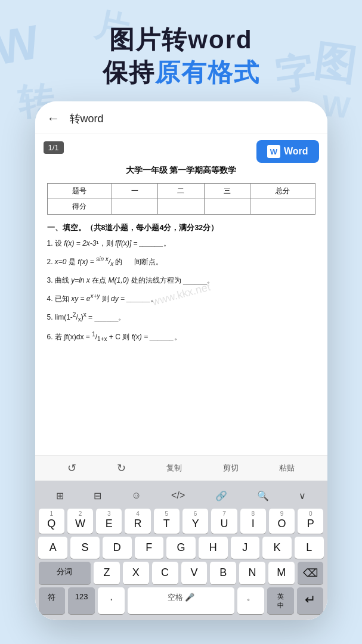 This screenshot has height=644, width=362. I want to click on redo-button: ↻, so click(122, 468).